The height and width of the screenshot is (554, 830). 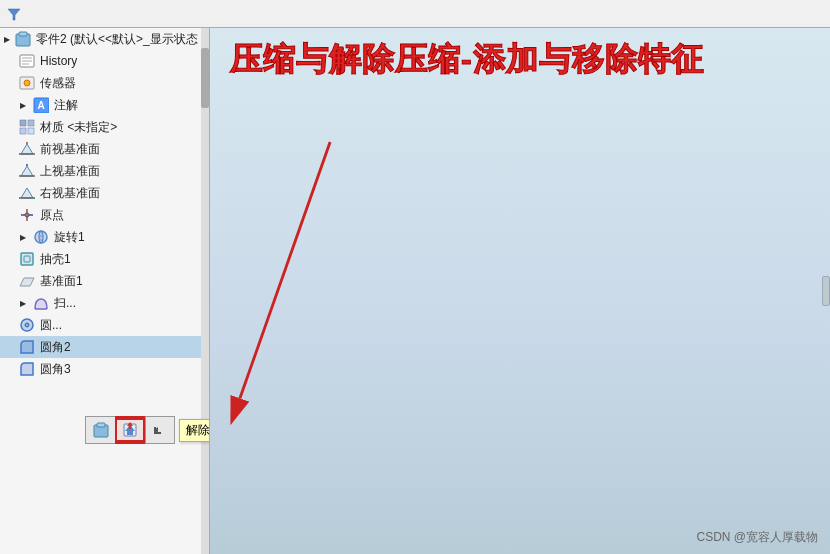 What do you see at coordinates (104, 193) in the screenshot?
I see `tree-item-right-plane: 右视基准面` at bounding box center [104, 193].